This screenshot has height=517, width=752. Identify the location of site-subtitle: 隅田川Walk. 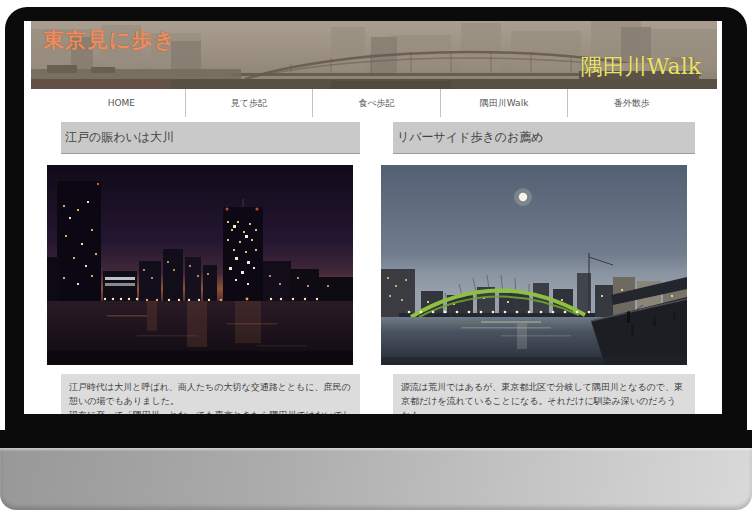
(641, 67).